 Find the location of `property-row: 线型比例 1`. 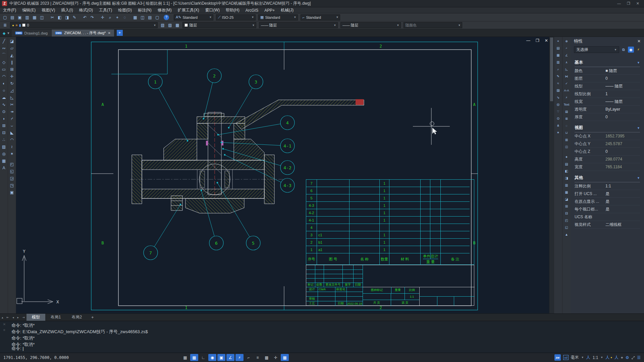

property-row: 线型比例 1 is located at coordinates (607, 94).